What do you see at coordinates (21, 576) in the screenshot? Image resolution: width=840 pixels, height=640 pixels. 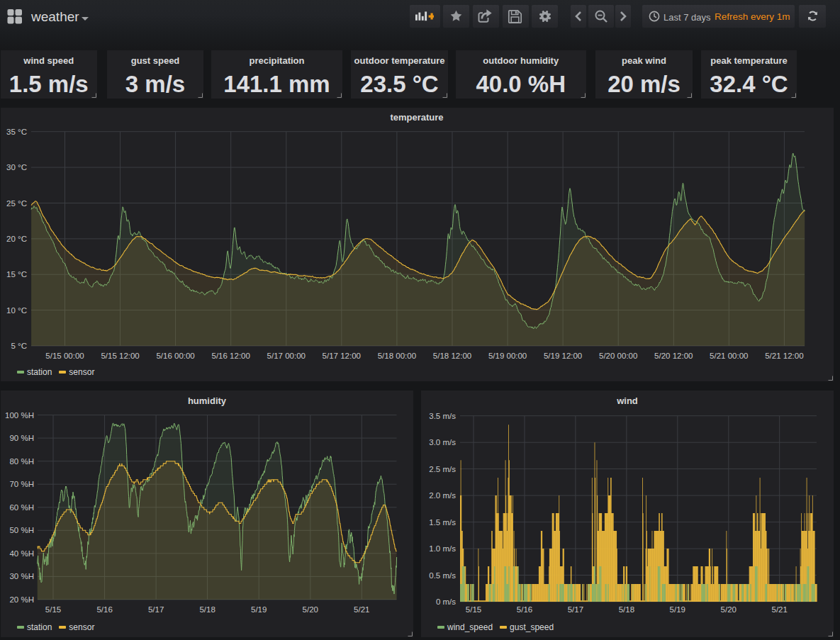 I see `svg-text: 30 %H` at bounding box center [21, 576].